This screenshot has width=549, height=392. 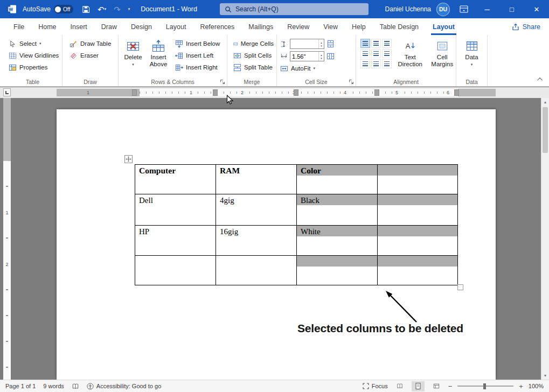 I want to click on table-cell: 16gig, so click(x=256, y=241).